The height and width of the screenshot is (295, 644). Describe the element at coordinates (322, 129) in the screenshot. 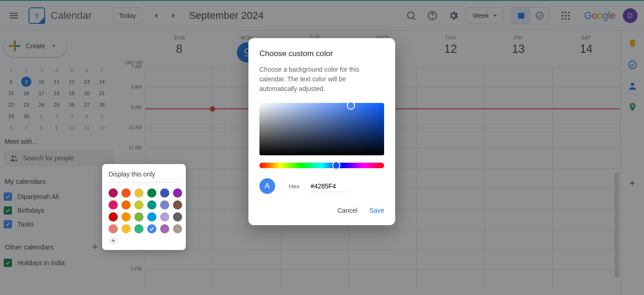

I see `sv-color-area` at that location.